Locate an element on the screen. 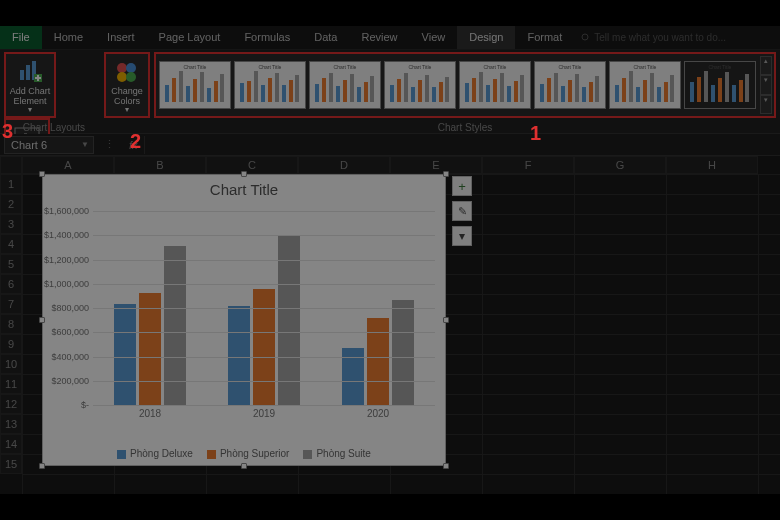  add-chart-element-button: Add ChartElement ▾ is located at coordinates (30, 85).